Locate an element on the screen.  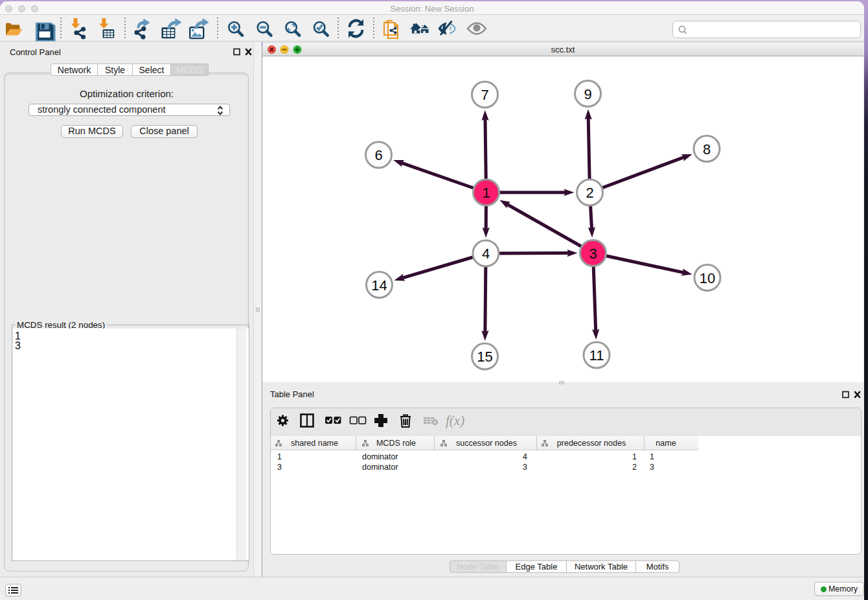
svg-text: 1 is located at coordinates (486, 193).